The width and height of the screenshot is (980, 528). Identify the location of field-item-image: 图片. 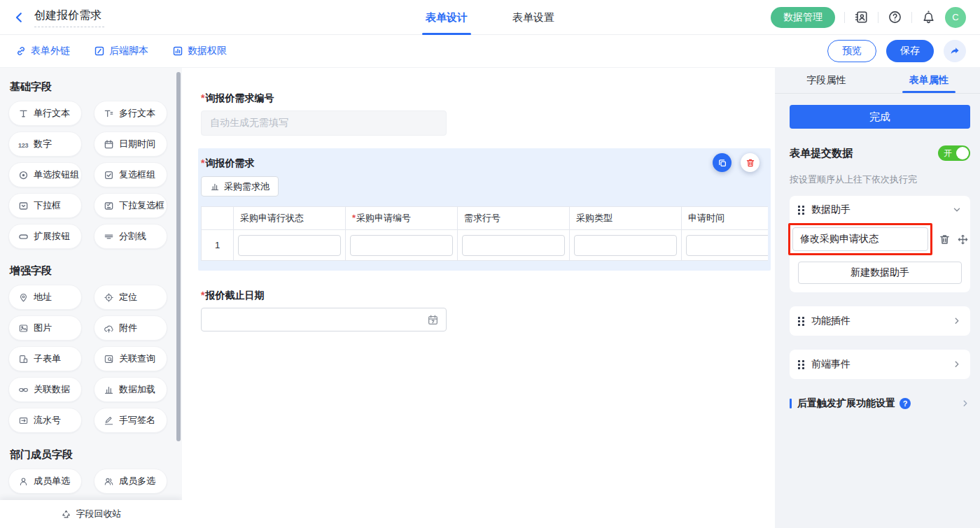
(45, 328).